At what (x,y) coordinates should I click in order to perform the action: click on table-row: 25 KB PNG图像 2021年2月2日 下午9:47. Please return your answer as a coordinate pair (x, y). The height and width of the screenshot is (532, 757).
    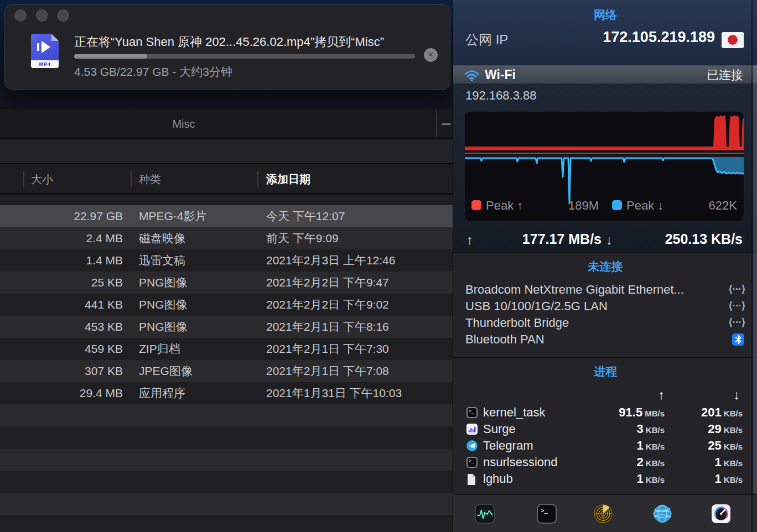
    Looking at the image, I should click on (226, 283).